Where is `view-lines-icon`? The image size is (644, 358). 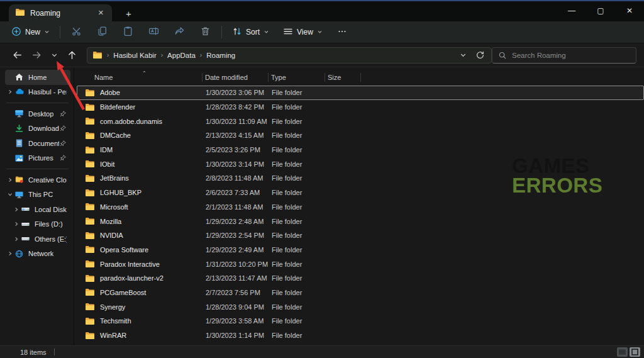
view-lines-icon is located at coordinates (288, 33).